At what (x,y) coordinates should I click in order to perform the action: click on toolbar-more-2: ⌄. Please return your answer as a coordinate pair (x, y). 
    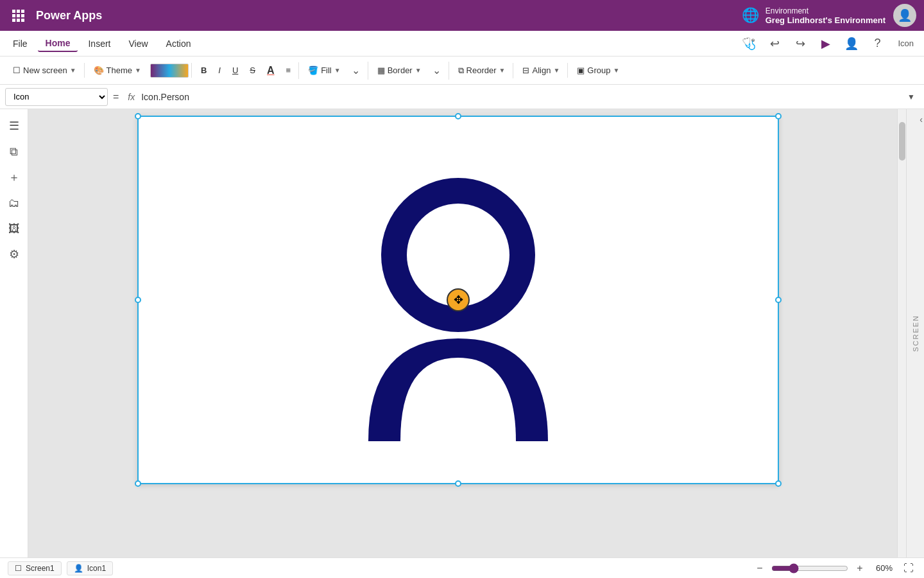
    Looking at the image, I should click on (437, 71).